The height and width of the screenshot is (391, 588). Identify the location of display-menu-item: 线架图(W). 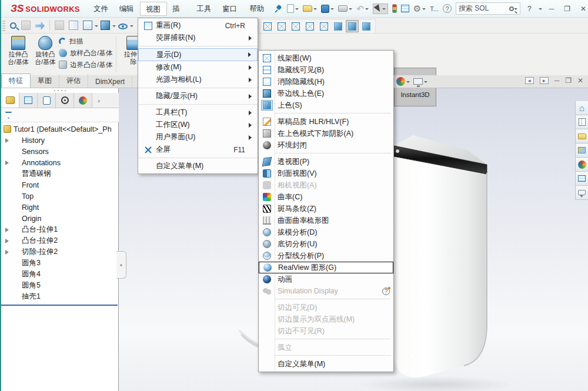
(326, 58).